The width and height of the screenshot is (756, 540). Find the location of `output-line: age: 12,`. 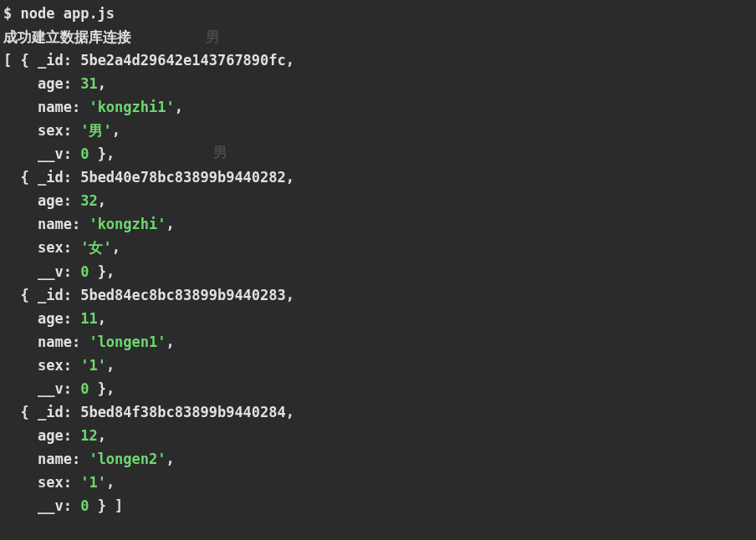

output-line: age: 12, is located at coordinates (378, 436).